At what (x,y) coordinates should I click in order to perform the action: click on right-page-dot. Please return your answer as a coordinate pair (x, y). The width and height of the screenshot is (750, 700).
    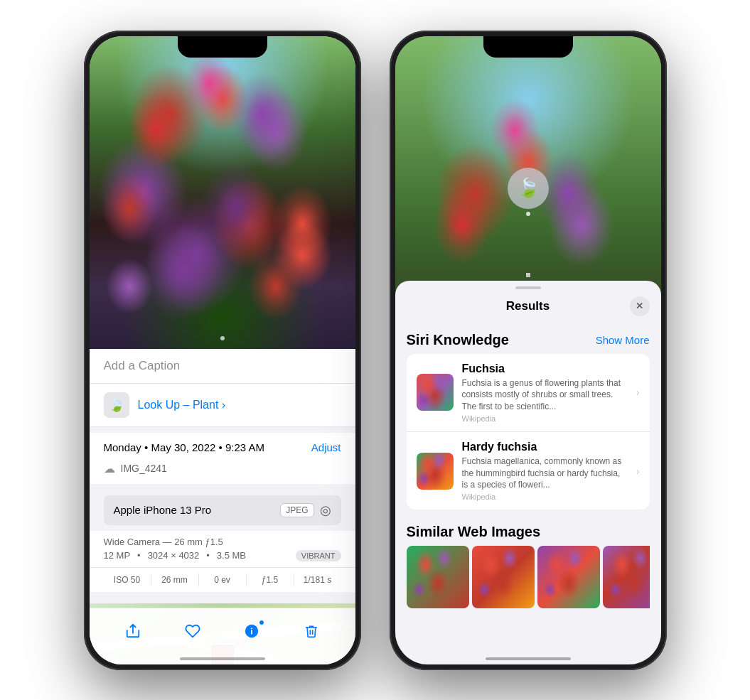
    Looking at the image, I should click on (528, 275).